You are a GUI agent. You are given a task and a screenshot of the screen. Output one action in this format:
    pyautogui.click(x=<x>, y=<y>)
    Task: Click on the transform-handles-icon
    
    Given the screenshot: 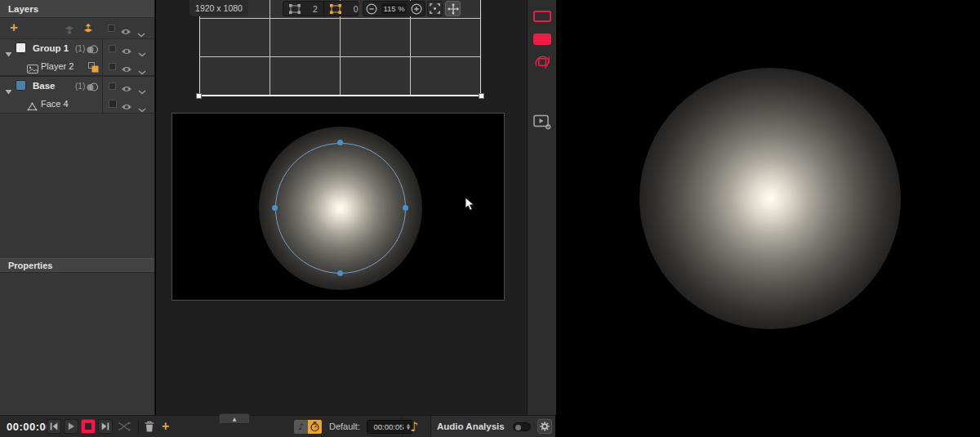 What is the action you would take?
    pyautogui.click(x=295, y=9)
    